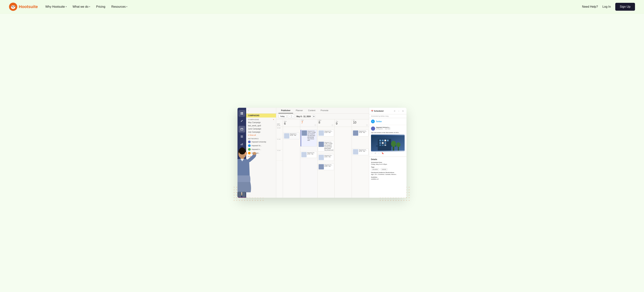 This screenshot has width=644, height=292. I want to click on sidebar-avatar: AJ, so click(242, 193).